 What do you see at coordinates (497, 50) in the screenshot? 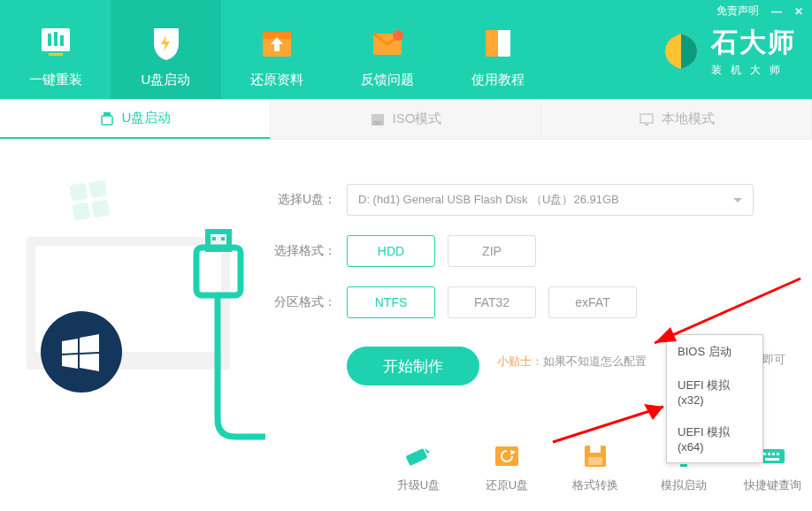
I see `nav-tutorial: 使用教程` at bounding box center [497, 50].